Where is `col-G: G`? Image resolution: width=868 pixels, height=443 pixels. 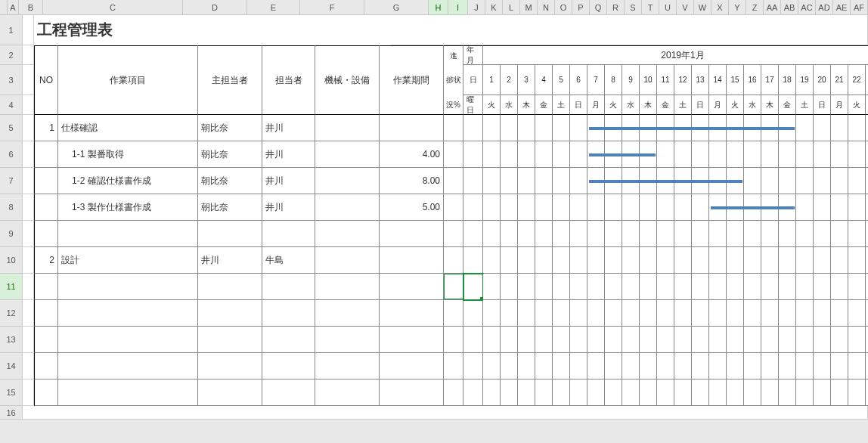 col-G: G is located at coordinates (396, 8).